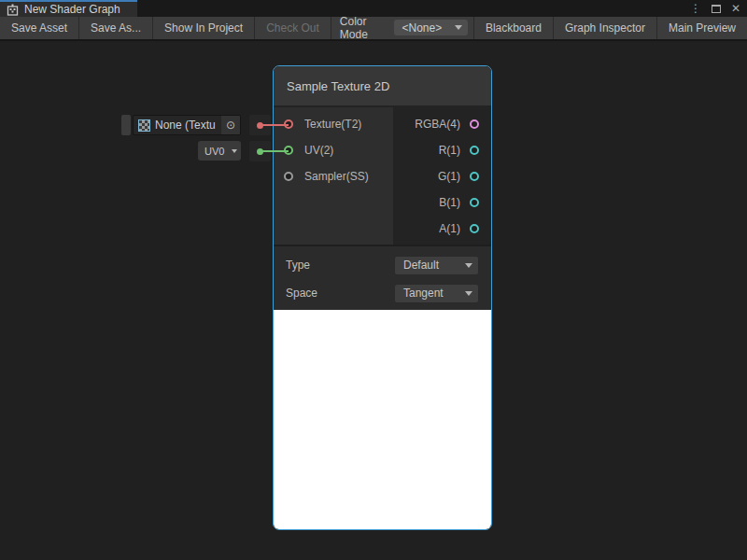 The image size is (747, 560). Describe the element at coordinates (474, 229) in the screenshot. I see `output-port-a` at that location.